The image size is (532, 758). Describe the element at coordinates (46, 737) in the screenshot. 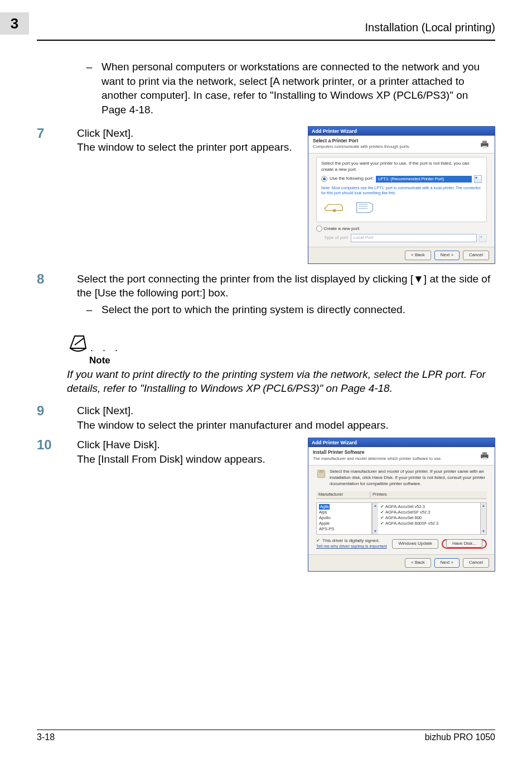

I see `page-number: 3-18` at that location.